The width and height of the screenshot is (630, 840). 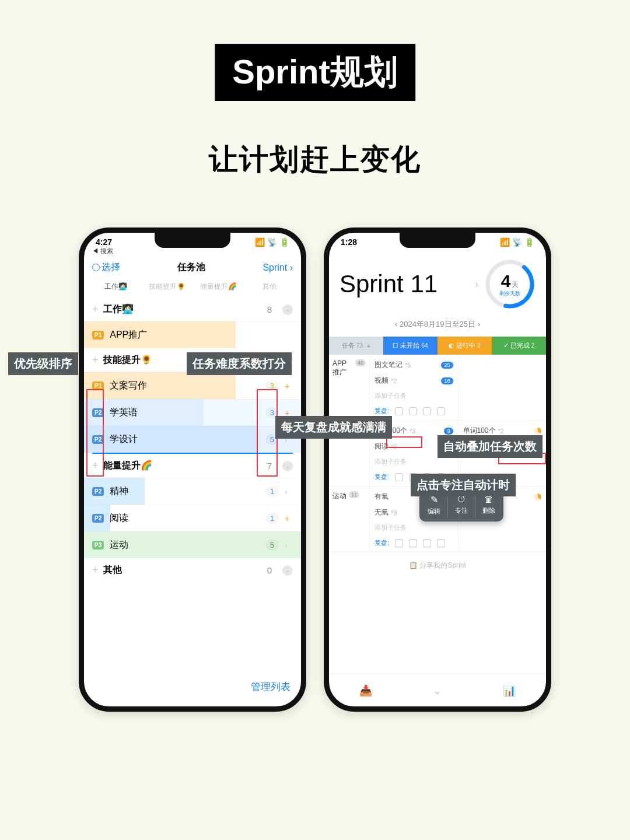 I want to click on stats-icon: 📊, so click(x=509, y=691).